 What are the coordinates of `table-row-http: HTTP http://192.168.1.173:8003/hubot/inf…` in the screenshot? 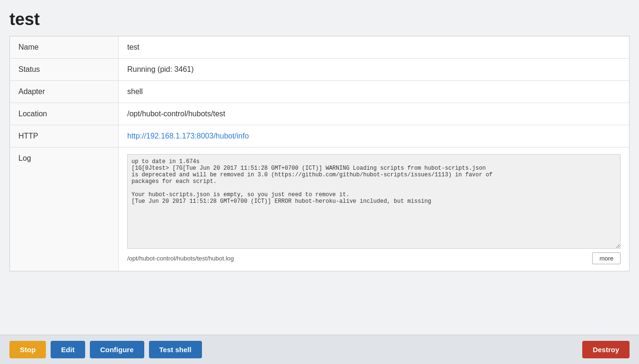 It's located at (320, 136).